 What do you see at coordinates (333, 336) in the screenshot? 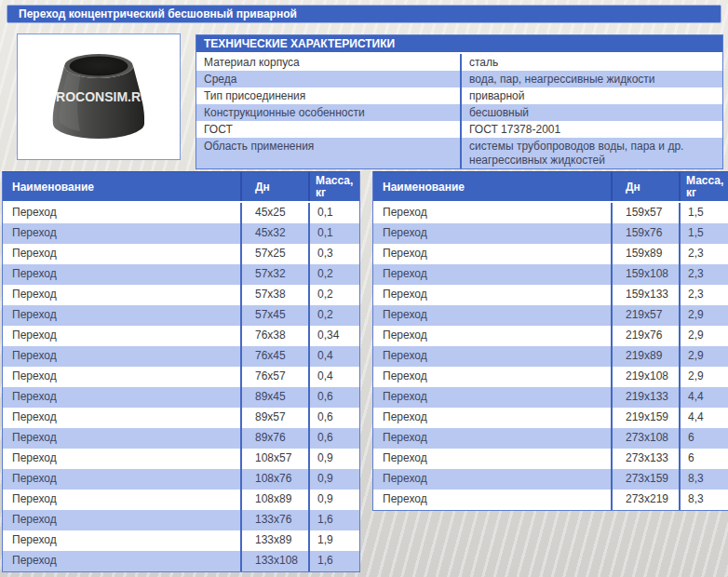
I see `cell-mass: 0,34` at bounding box center [333, 336].